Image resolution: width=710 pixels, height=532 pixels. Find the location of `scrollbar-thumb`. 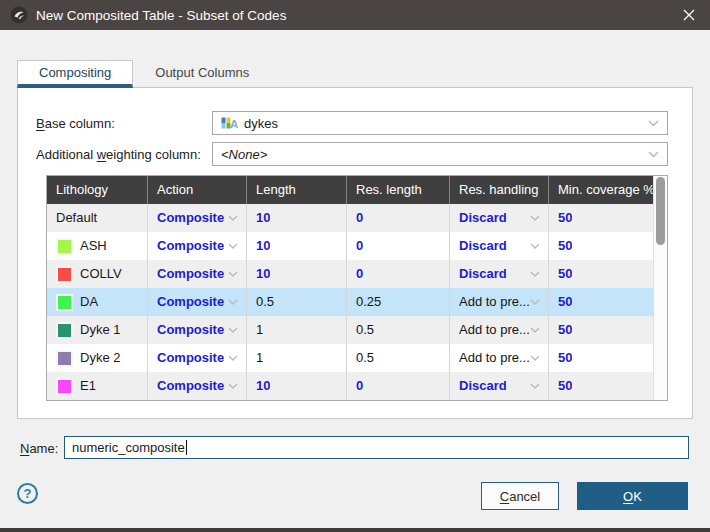

scrollbar-thumb is located at coordinates (660, 211).